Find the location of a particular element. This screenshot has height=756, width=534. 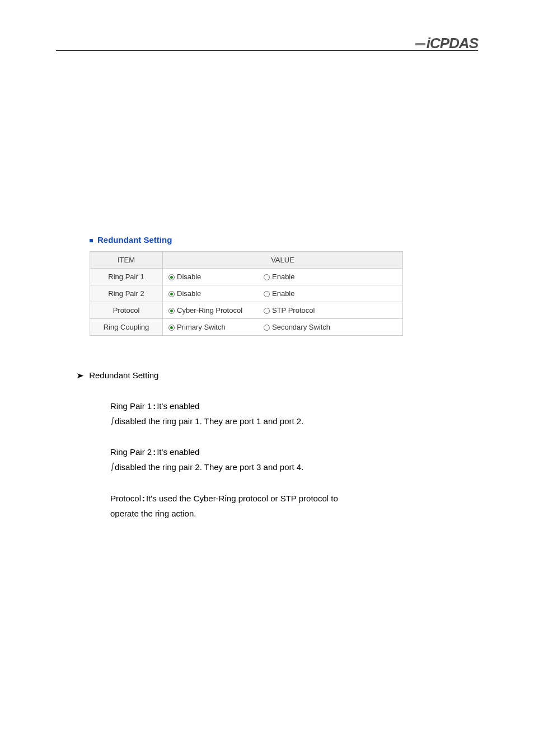

brand-logo-text: iCPDAS is located at coordinates (452, 43).